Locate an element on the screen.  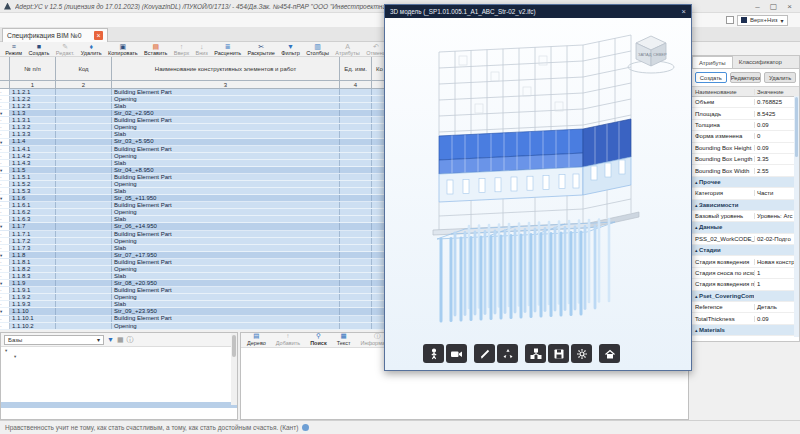
viewer-title-bar: 3D модель (_SP1.01.005.1_A1_ABC_Str-02_v… is located at coordinates (538, 12).